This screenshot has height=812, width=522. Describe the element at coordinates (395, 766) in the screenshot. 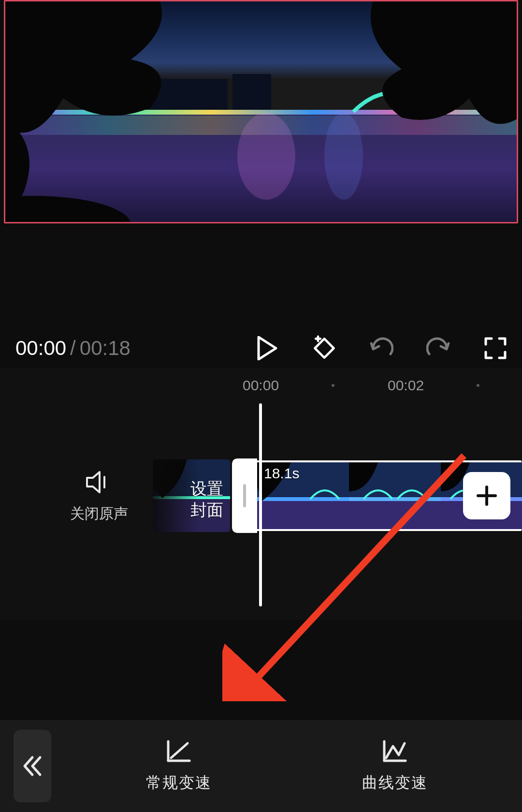

I see `curve-speed-button: 曲线变速` at that location.